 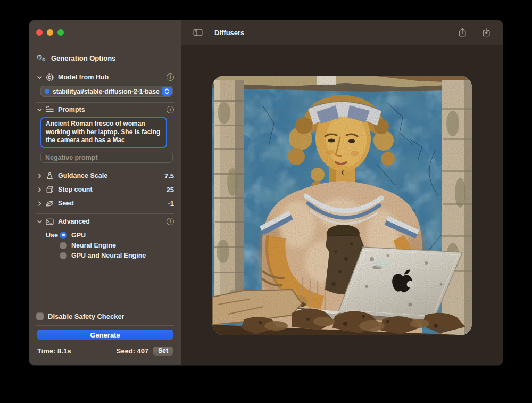 What do you see at coordinates (106, 92) in the screenshot?
I see `model-selected-value: stabilityai/stable-diffusion-2-1-base` at bounding box center [106, 92].